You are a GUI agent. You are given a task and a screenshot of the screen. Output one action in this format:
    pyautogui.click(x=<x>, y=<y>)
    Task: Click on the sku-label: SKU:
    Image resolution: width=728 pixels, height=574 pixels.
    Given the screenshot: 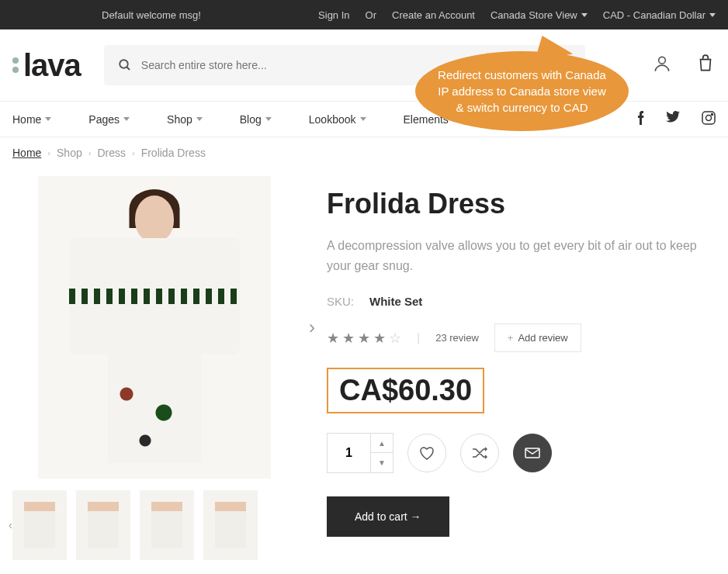 What is the action you would take?
    pyautogui.click(x=340, y=301)
    